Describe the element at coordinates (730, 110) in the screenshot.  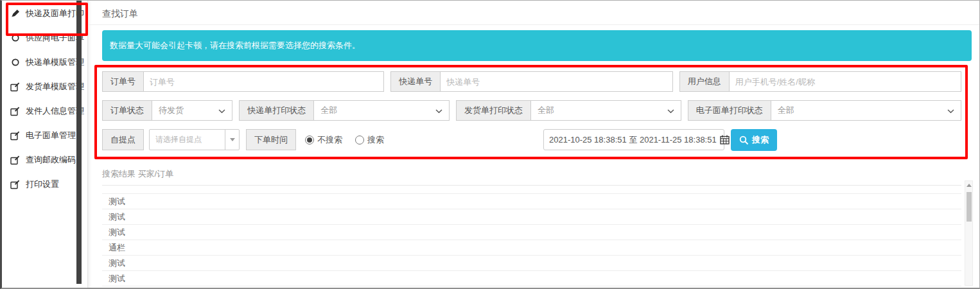
I see `ewaybill-print-status-label: 电子面单打印状态` at that location.